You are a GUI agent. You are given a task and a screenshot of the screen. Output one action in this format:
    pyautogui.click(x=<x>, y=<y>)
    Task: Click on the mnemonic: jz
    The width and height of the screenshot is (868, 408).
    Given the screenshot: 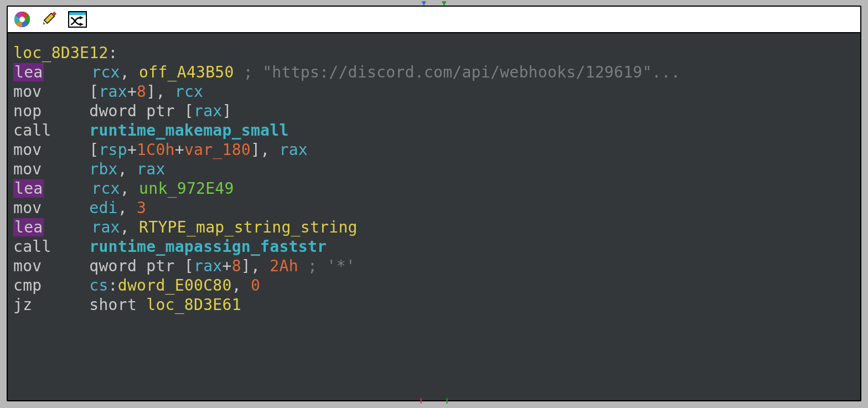 What is the action you would take?
    pyautogui.click(x=23, y=304)
    